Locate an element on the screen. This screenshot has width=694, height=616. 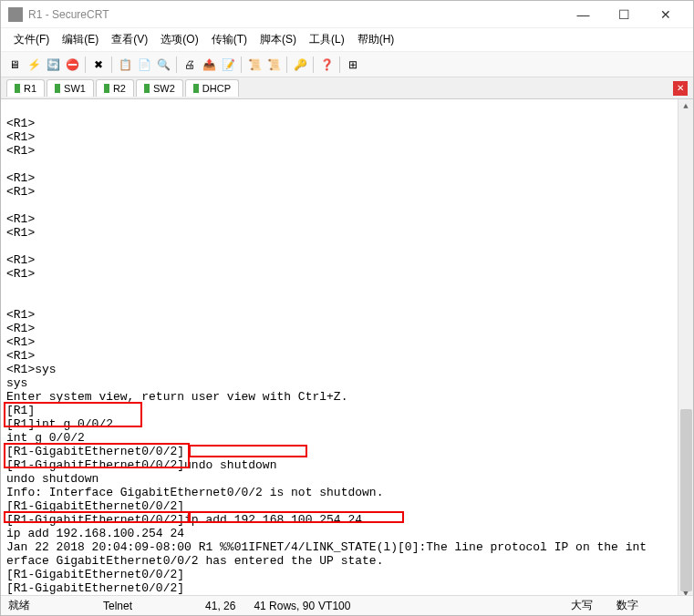
menu-edit: 编辑(E) is located at coordinates (80, 40).